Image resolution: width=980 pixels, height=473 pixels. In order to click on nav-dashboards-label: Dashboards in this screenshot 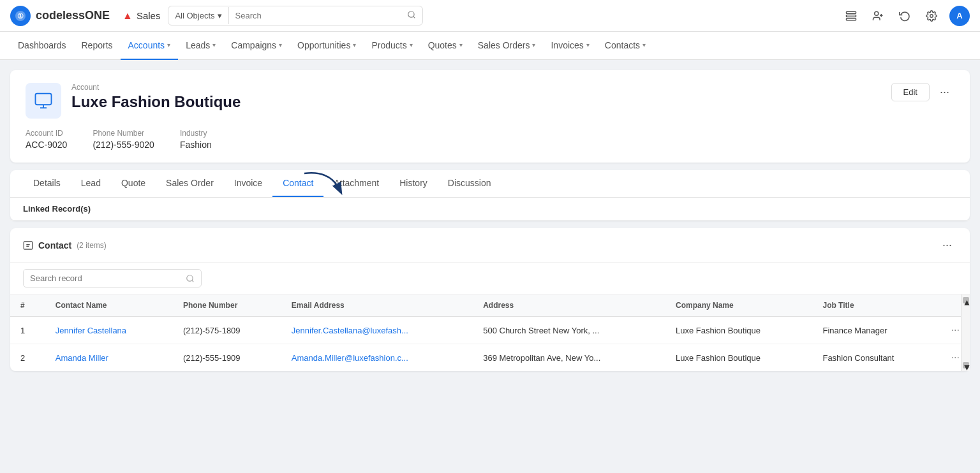, I will do `click(42, 45)`.